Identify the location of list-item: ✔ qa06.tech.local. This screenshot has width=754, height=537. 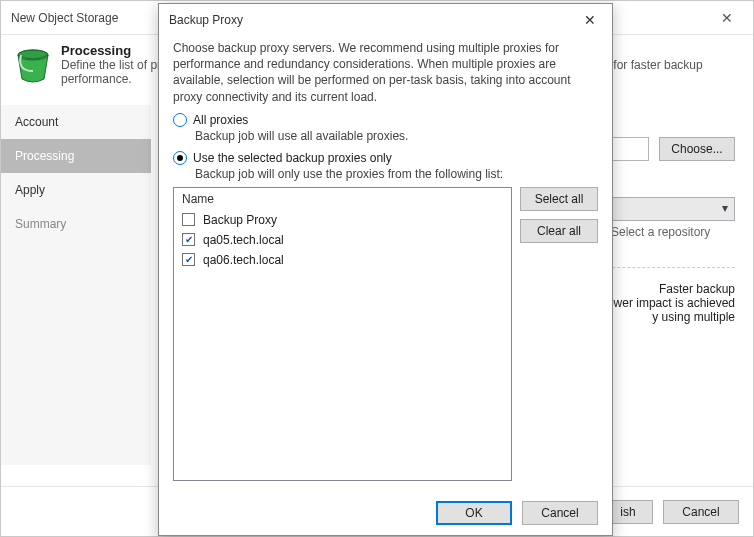
(342, 260).